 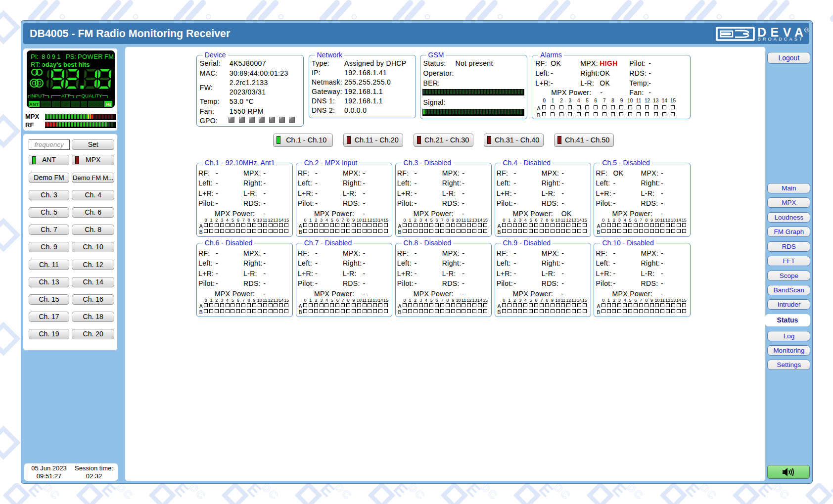 What do you see at coordinates (781, 39) in the screenshot?
I see `svg-text: BROADCAST` at bounding box center [781, 39].